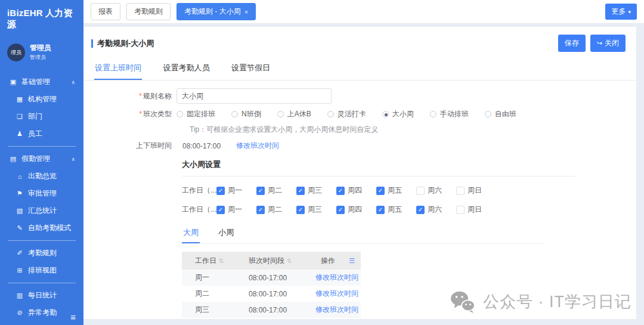 This screenshot has height=325, width=644. I want to click on tab-report: 报表, so click(106, 12).